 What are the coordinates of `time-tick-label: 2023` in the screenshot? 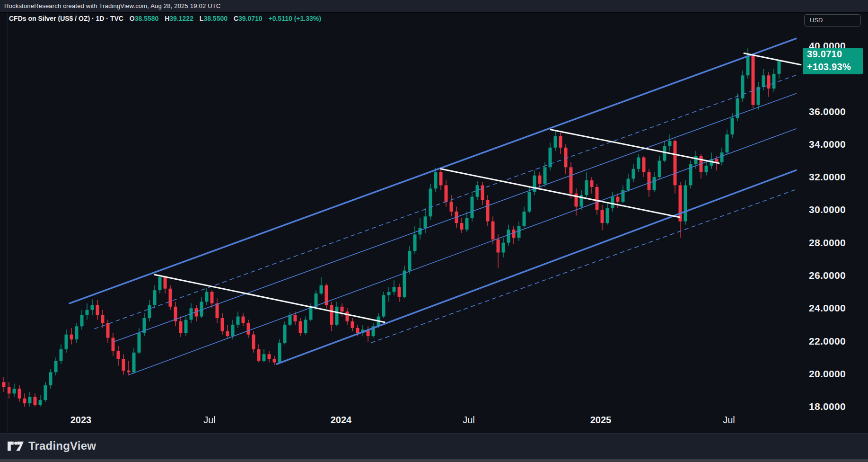 It's located at (81, 420).